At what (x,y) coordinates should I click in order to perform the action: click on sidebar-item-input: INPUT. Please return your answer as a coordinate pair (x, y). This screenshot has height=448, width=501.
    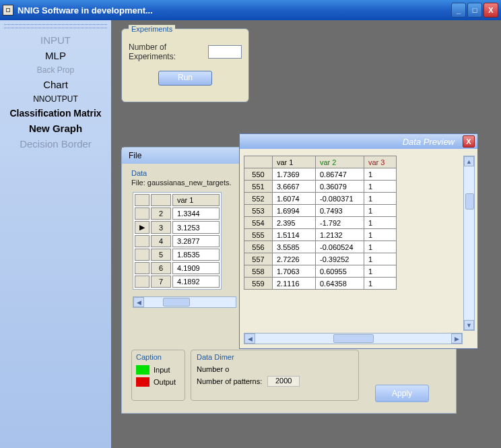
    Looking at the image, I should click on (55, 40).